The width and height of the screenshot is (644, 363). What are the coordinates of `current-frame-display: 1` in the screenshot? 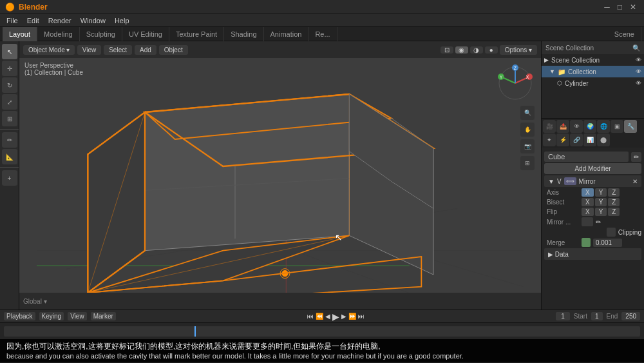 It's located at (563, 316).